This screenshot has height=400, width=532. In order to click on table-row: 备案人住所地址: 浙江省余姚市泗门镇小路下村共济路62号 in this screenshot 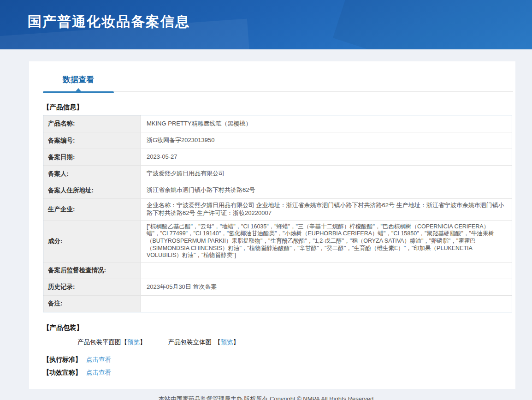, I will do `click(278, 190)`.